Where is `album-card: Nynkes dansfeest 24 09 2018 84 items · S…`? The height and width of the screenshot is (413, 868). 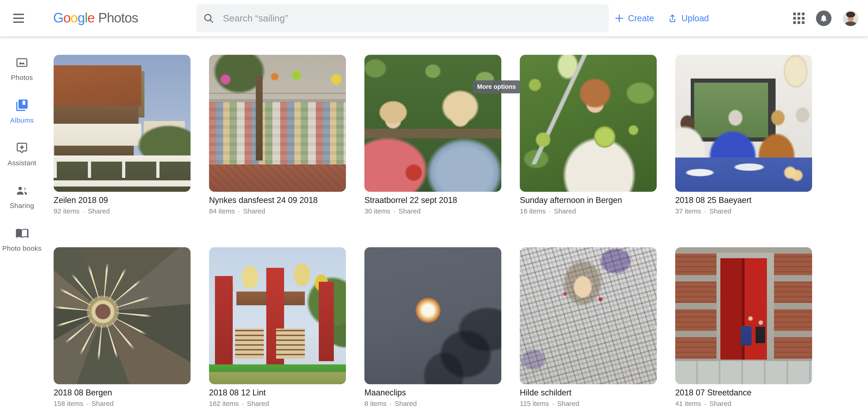
album-card: Nynkes dansfeest 24 09 2018 84 items · S… is located at coordinates (278, 135).